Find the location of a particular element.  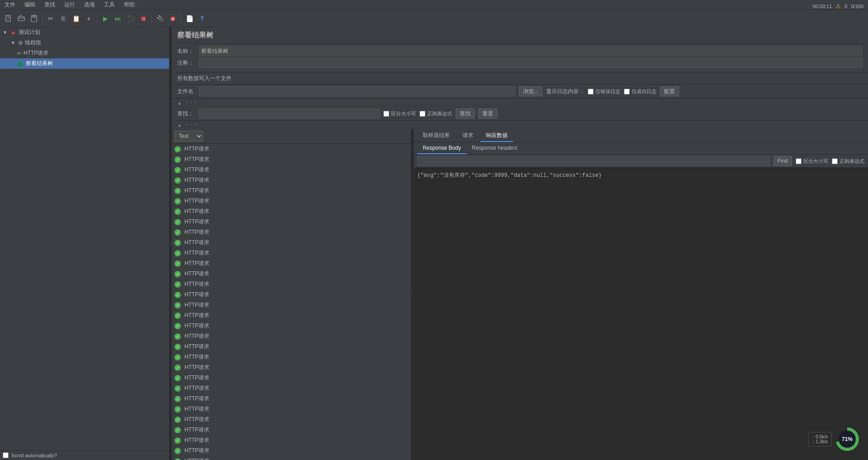

comment-input is located at coordinates (531, 63).